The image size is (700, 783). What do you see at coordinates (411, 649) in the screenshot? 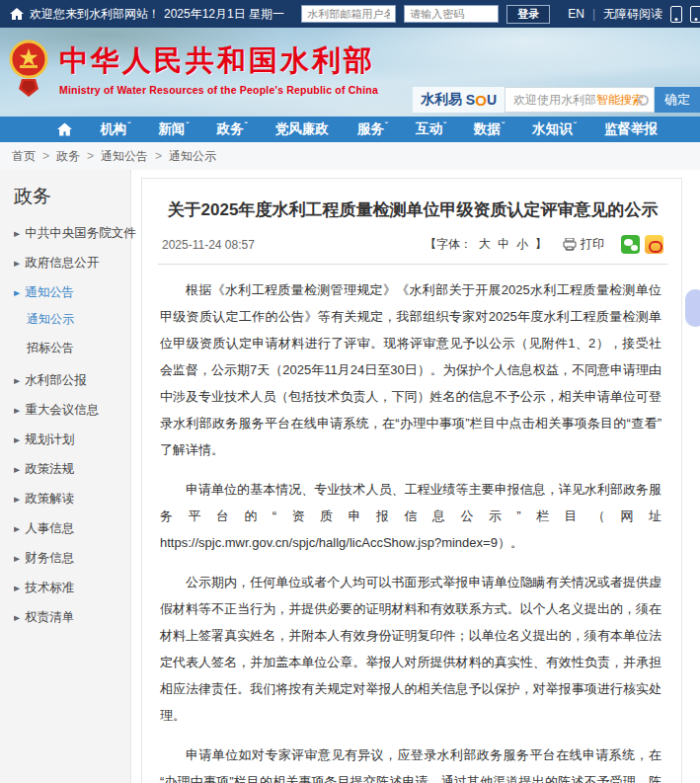
I see `paragraph: 公示期内，任何单位或者个人均可以书面形式举报申请单位隐瞒有关情况或者提供虚假材料…` at bounding box center [411, 649].